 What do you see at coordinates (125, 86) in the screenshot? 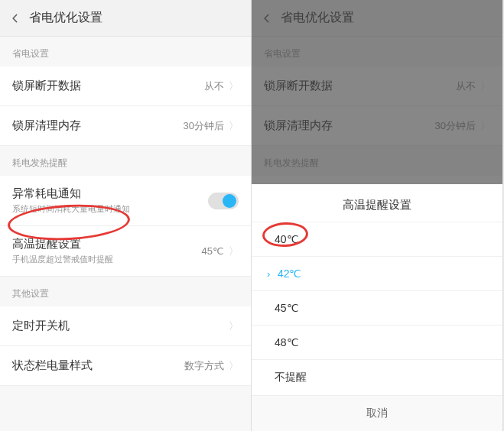
I see `row-lockscreen-data: 锁屏断开数据 从不 〉` at bounding box center [125, 86].